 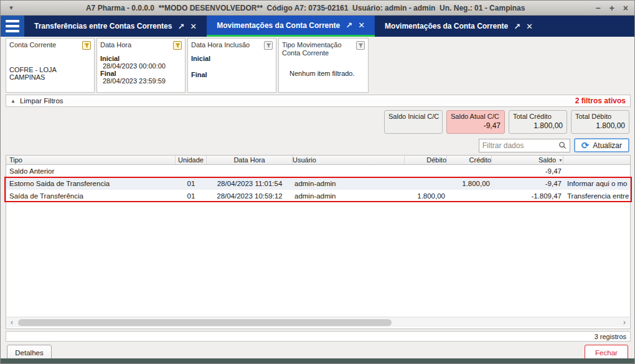 What do you see at coordinates (50, 77) in the screenshot?
I see `filter-value: CAMPINAS` at bounding box center [50, 77].